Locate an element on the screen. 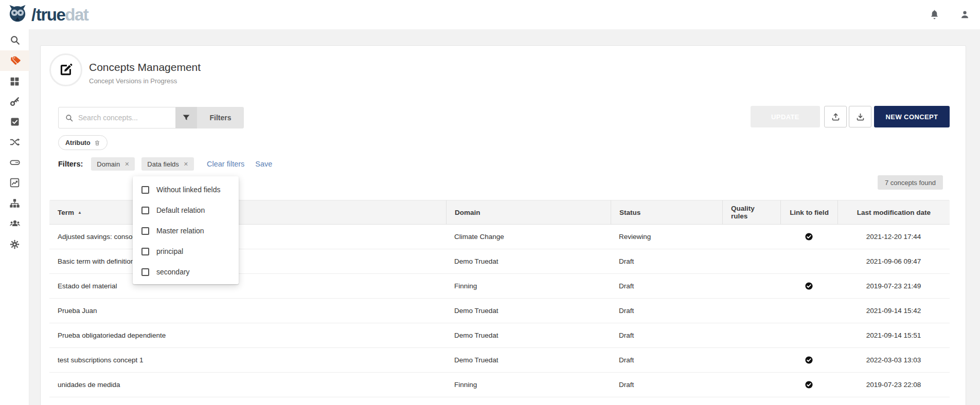 The width and height of the screenshot is (980, 405). sidebar-item-concepts is located at coordinates (14, 61).